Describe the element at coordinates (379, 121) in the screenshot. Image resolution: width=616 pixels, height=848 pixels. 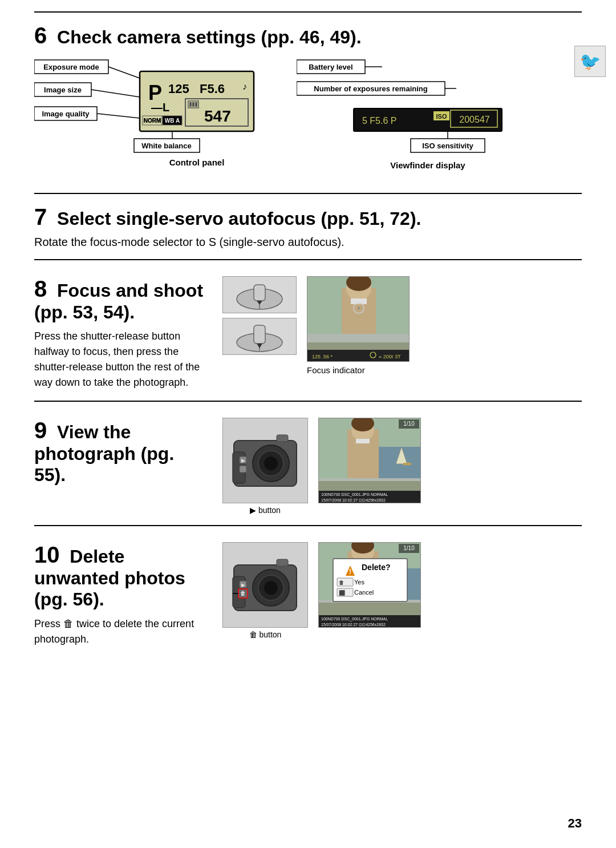
I see `svg-text: 5 F5.6 P` at that location.